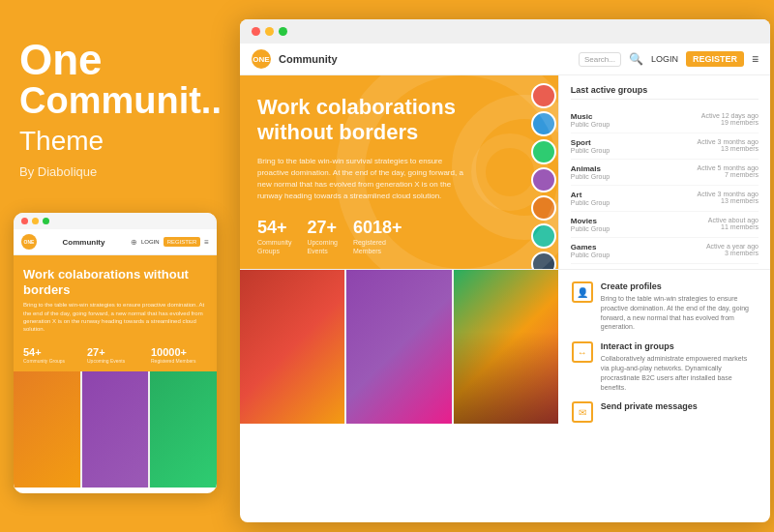 This screenshot has width=774, height=532. I want to click on feature-1: 👤 Create profiles Bring to the table win…, so click(664, 307).